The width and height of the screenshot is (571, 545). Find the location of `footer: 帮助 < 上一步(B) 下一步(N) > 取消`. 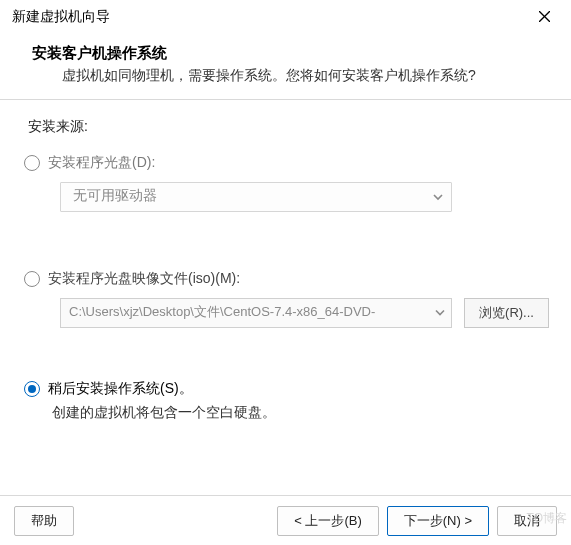

footer: 帮助 < 上一步(B) 下一步(N) > 取消 is located at coordinates (286, 520).